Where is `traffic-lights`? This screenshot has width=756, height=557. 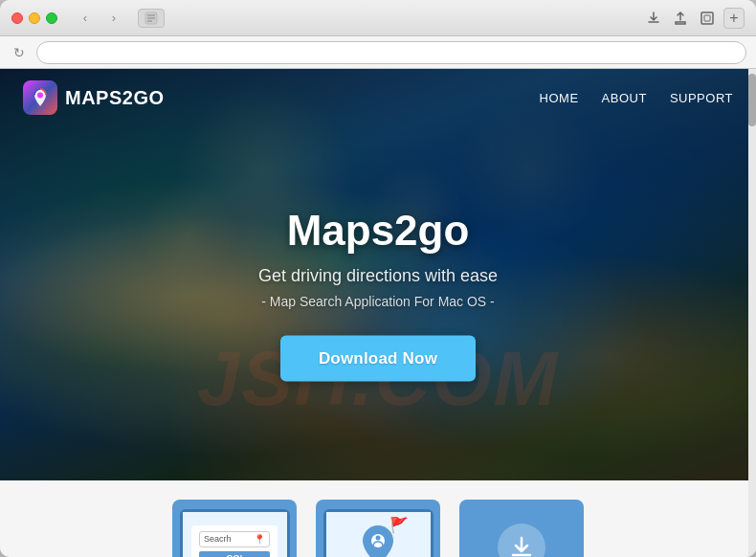 traffic-lights is located at coordinates (34, 18).